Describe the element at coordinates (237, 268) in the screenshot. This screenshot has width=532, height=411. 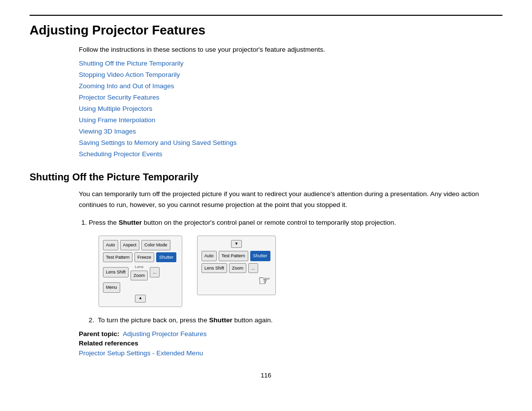
I see `remote-btn-zoom: Zoom` at that location.